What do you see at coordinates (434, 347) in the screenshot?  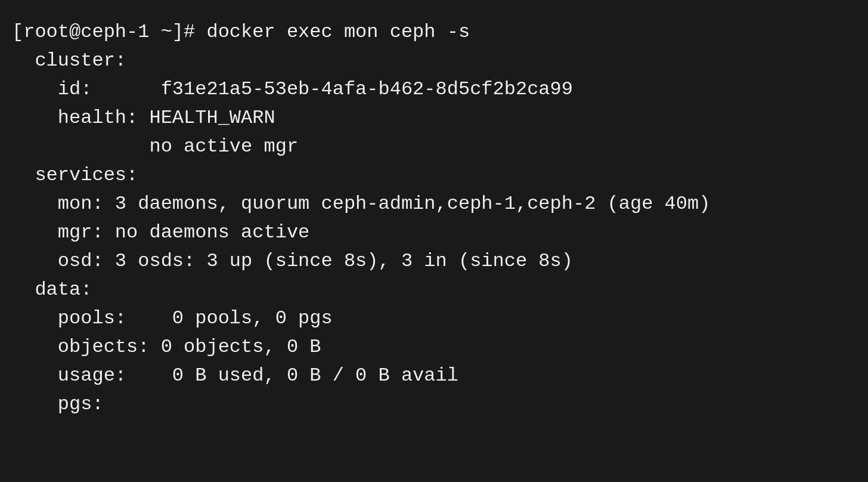 I see `terminal-line-data-objects: objects: 0 objects, 0 B` at bounding box center [434, 347].